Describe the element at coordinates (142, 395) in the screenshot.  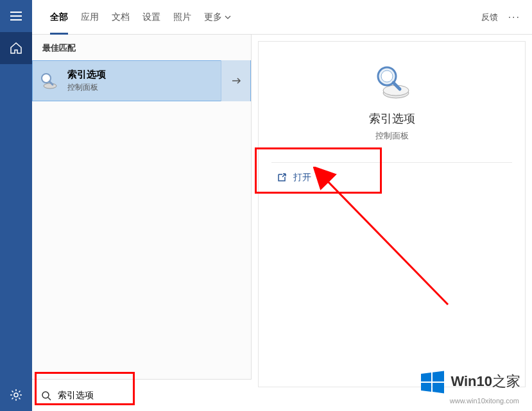
I see `search-bar` at that location.